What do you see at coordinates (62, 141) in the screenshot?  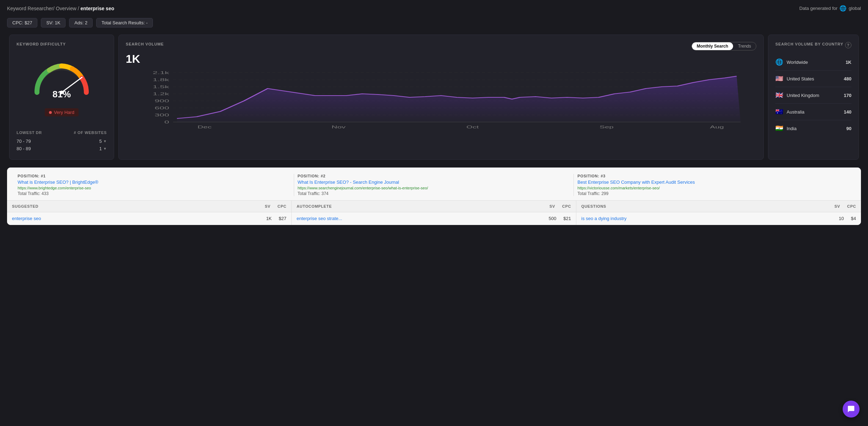 I see `dr-table: LOWEST DR # OF WEBSITES 70 - 79 5 ▼ 80 -…` at bounding box center [62, 141].